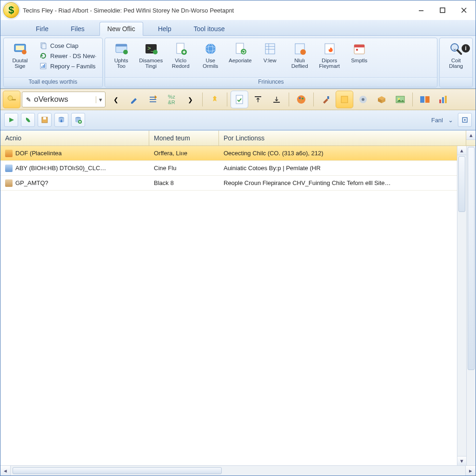 The width and height of the screenshot is (476, 476). Describe the element at coordinates (12, 99) in the screenshot. I see `key-button` at that location.